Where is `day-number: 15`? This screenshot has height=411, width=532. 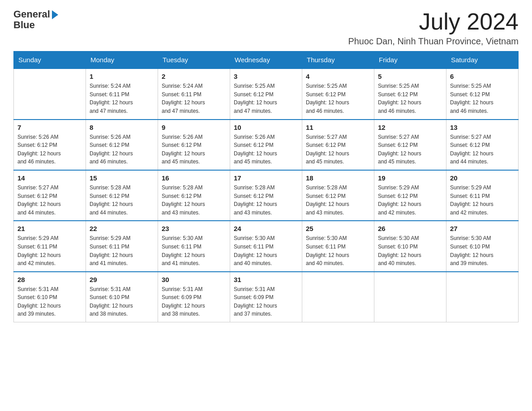
day-number: 15 is located at coordinates (122, 178).